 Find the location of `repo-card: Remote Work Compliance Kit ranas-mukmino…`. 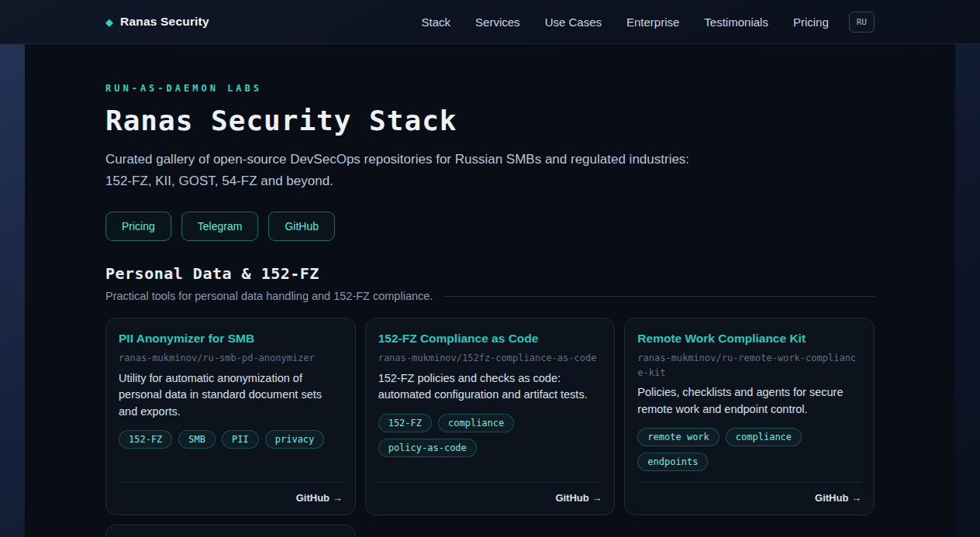

repo-card: Remote Work Compliance Kit ranas-mukmino… is located at coordinates (749, 417).